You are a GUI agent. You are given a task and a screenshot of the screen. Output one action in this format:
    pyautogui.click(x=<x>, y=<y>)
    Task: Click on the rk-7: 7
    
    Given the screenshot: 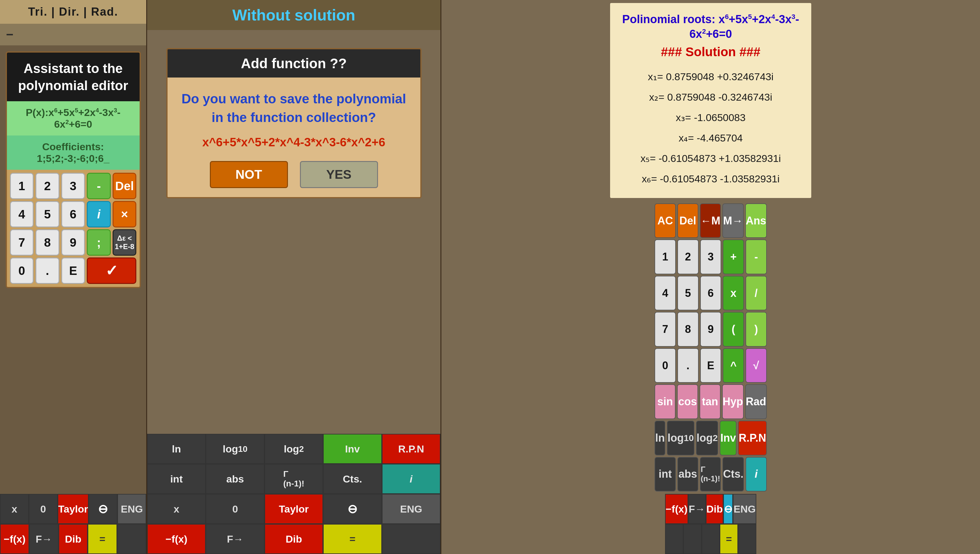 What is the action you would take?
    pyautogui.click(x=665, y=329)
    